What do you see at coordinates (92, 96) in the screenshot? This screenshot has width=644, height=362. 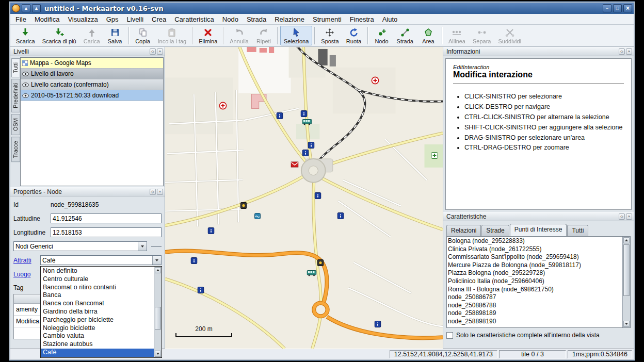 I see `layer-row-2010-05-15t21-50-33-download: 2010-05-15T21:50:33 download` at bounding box center [92, 96].